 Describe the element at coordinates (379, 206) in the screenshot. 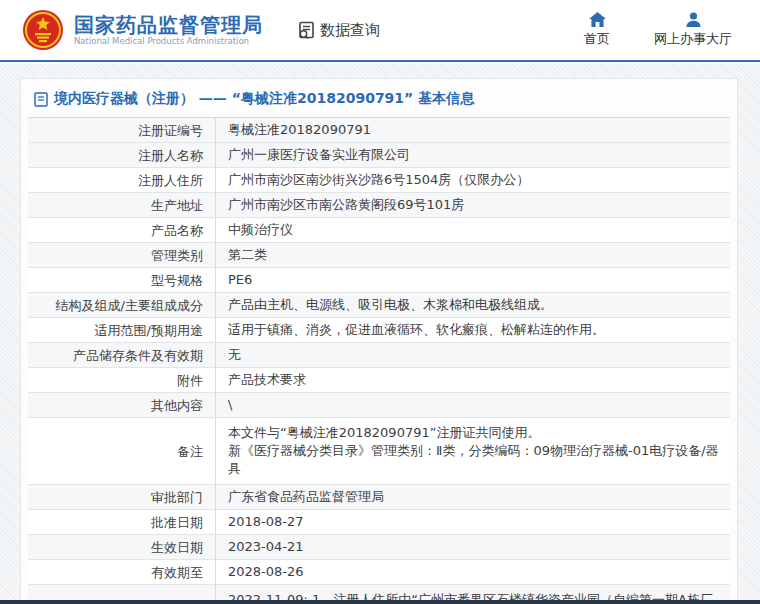

I see `table-row: 生产地址 广州市南沙区市南公路黄阁段69号101房` at that location.